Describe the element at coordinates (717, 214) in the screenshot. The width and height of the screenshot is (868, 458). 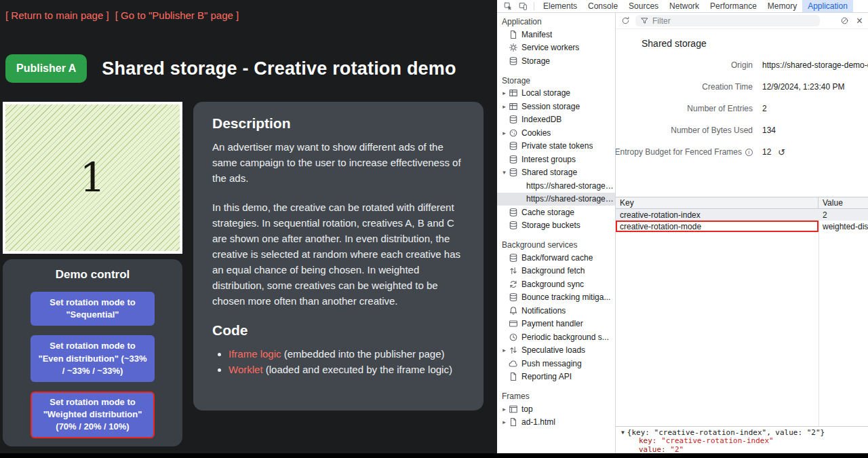
I see `key-cell: creative-rotation-index` at that location.